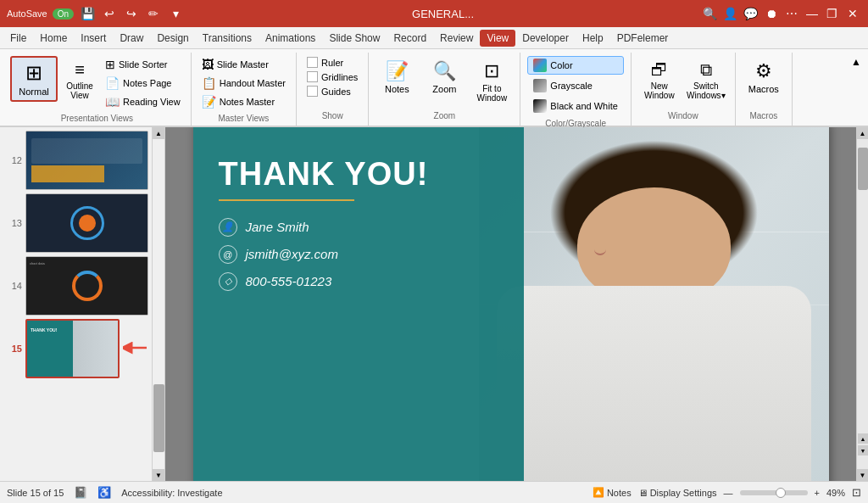  I want to click on menu-developer: Developer, so click(546, 38).